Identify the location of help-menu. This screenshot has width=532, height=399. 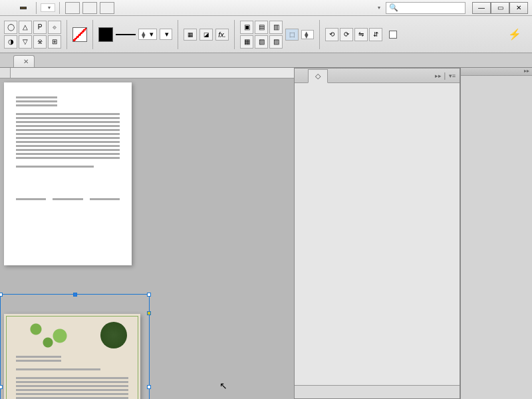
(9, 8).